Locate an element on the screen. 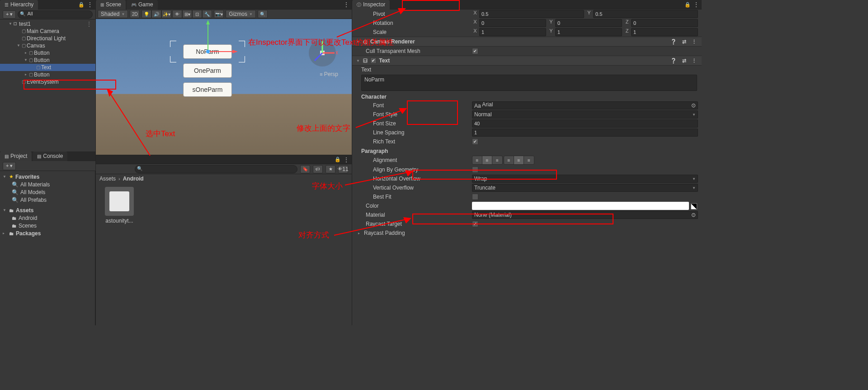 Image resolution: width=868 pixels, height=390 pixels. v-overflow-dropdown: Truncate▼ is located at coordinates (585, 188).